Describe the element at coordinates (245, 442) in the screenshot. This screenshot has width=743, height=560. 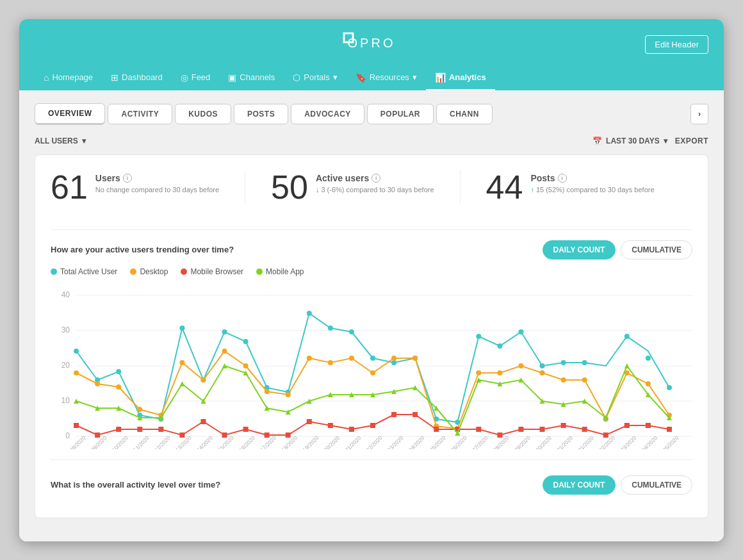
I see `svg-text: 07/16/2020` at that location.